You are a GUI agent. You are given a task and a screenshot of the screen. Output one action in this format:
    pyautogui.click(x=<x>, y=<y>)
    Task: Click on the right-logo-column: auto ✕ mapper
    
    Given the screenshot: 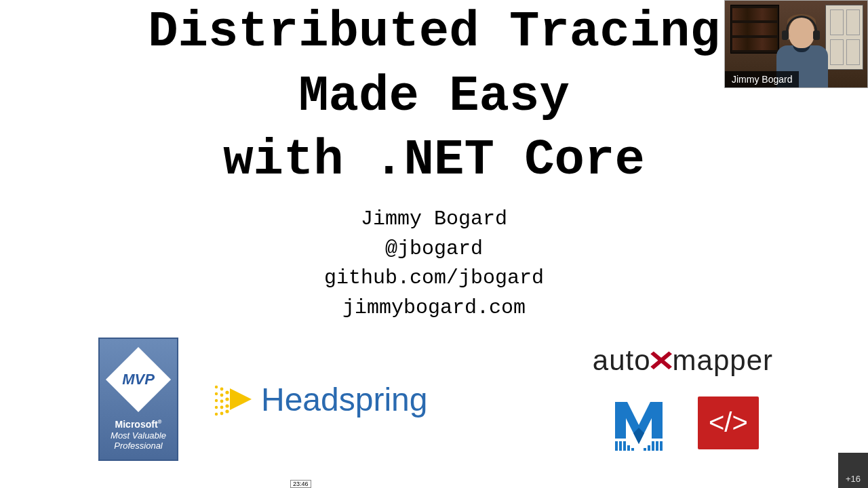 What is the action you would take?
    pyautogui.click(x=683, y=400)
    